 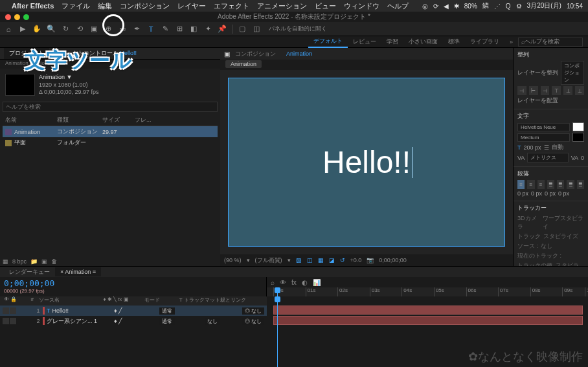 I want to click on stroke-color-swatch, so click(x=578, y=137).